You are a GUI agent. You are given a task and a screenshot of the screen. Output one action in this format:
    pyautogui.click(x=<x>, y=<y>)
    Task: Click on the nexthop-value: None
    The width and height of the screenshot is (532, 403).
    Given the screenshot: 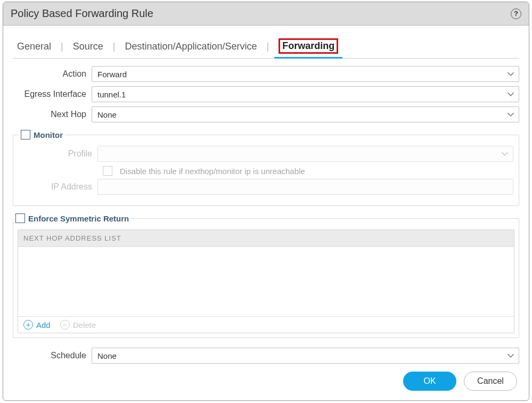 What is the action you would take?
    pyautogui.click(x=107, y=115)
    